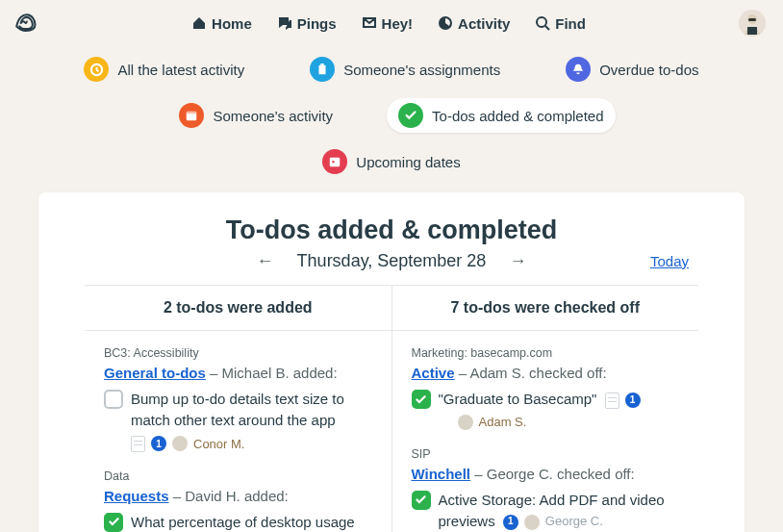 This screenshot has height=532, width=783. What do you see at coordinates (546, 316) in the screenshot?
I see `completed-heading: 7 to-dos were checked off` at bounding box center [546, 316].